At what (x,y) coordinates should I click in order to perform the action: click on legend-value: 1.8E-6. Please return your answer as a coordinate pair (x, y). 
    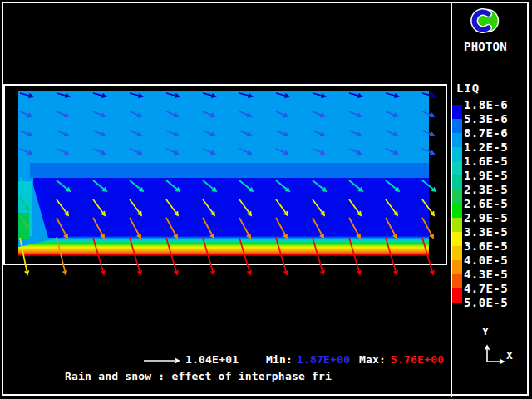
    Looking at the image, I should click on (485, 105).